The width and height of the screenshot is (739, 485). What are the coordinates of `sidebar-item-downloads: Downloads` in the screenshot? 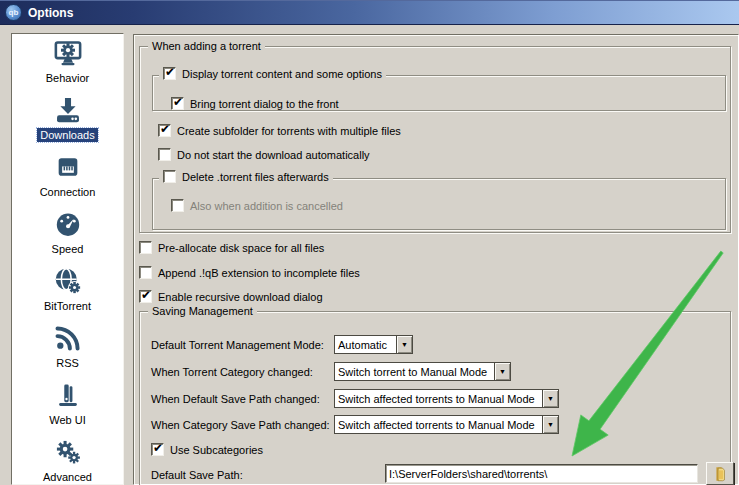 It's located at (68, 124).